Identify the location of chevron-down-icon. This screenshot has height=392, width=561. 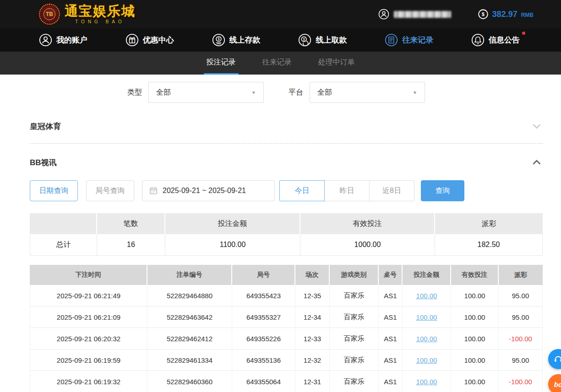
(537, 126).